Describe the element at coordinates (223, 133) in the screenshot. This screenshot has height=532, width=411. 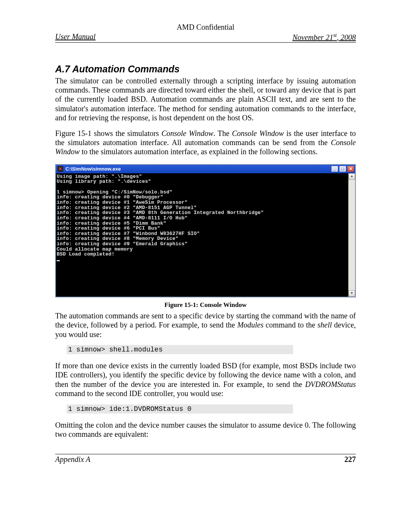
I see `p2-c: . The` at that location.